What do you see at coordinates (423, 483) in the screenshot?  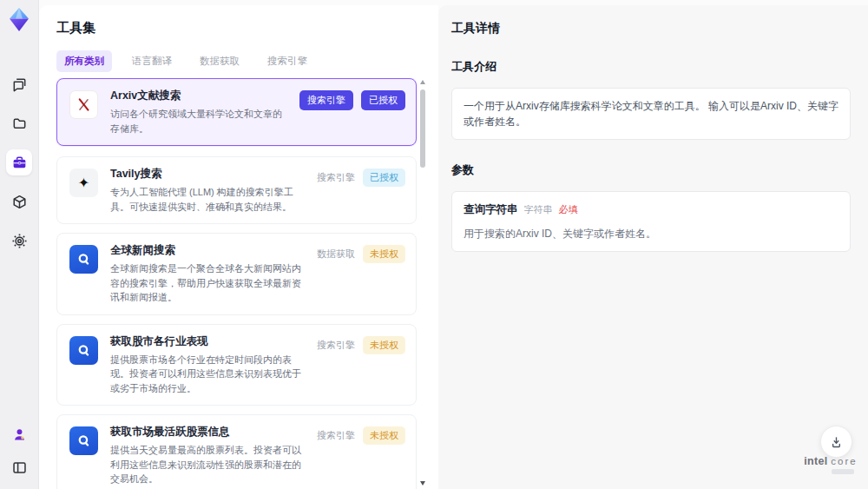 I see `scroll-down-arrow` at bounding box center [423, 483].